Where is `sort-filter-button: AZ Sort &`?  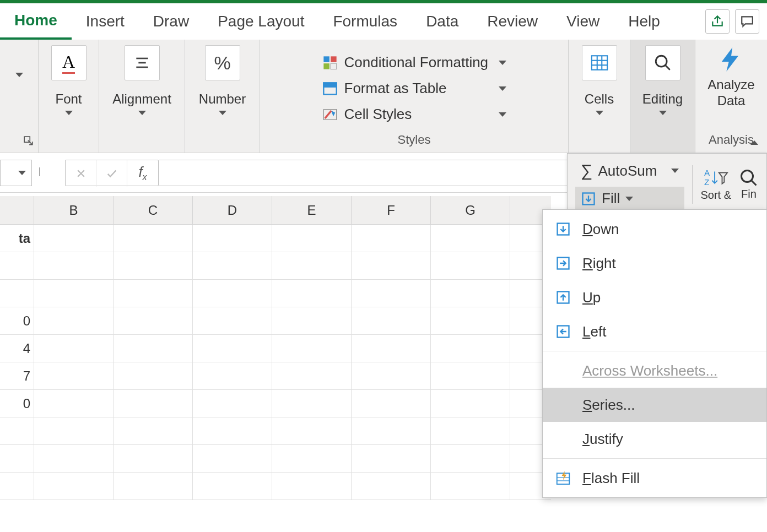 sort-filter-button: AZ Sort & is located at coordinates (716, 184).